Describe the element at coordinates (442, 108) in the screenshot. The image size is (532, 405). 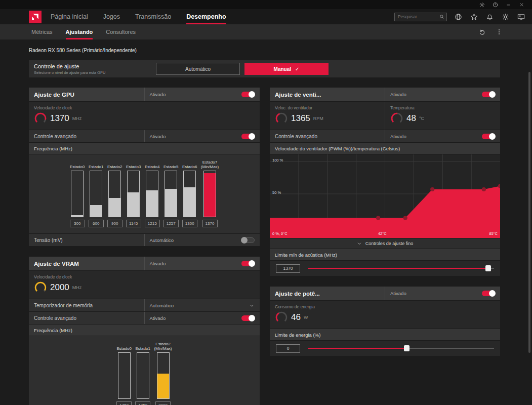
I see `temperature-label: Temperatura` at that location.